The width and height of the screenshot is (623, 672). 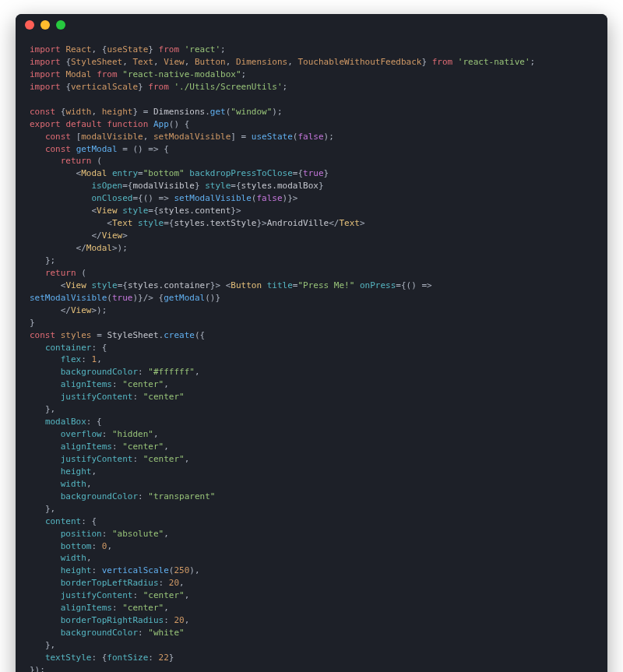 I want to click on destructure-width: width, so click(x=78, y=112).